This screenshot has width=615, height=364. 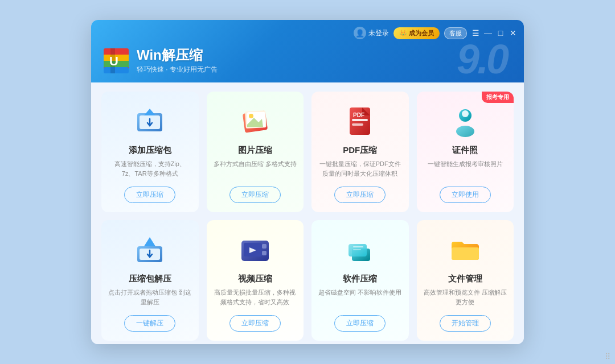 What do you see at coordinates (482, 59) in the screenshot?
I see `version-display: 9.0` at bounding box center [482, 59].